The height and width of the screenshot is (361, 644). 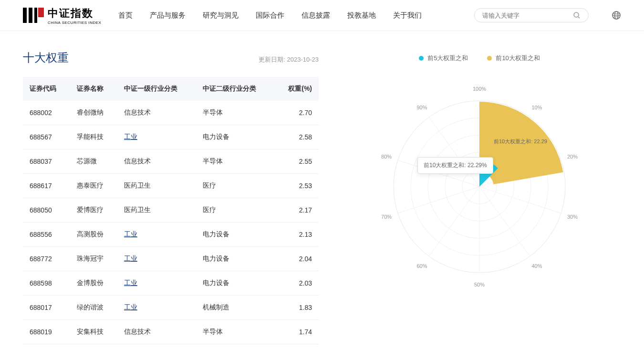 What do you see at coordinates (171, 161) in the screenshot?
I see `table-row: 688037芯源微信息技术半导体2.55` at bounding box center [171, 161].